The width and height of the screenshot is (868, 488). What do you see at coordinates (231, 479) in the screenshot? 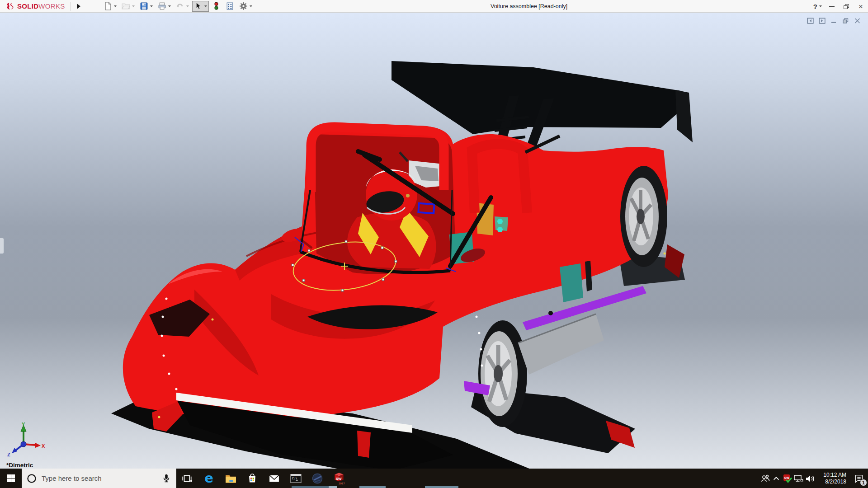
I see `file-explorer-icon` at bounding box center [231, 479].